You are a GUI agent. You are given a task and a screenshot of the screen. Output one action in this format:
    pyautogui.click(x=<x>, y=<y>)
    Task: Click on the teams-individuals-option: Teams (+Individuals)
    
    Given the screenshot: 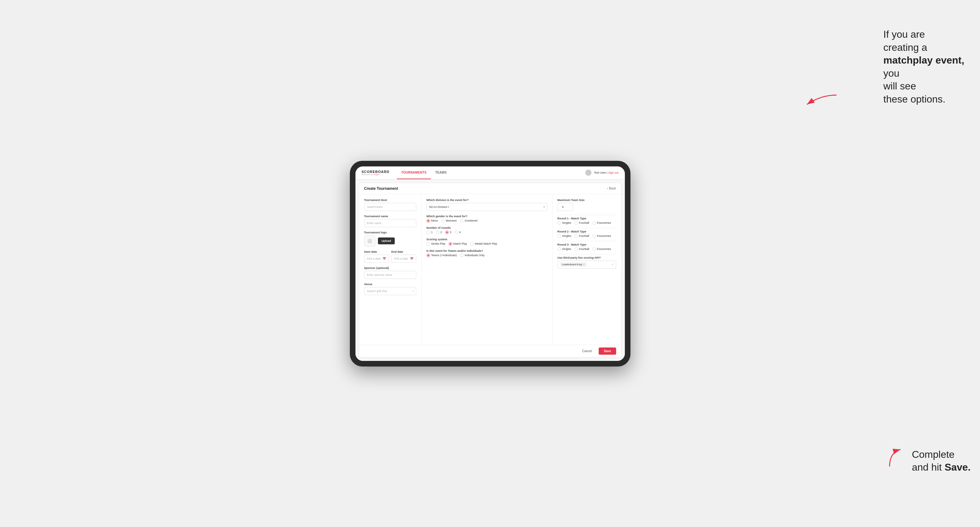 What is the action you would take?
    pyautogui.click(x=442, y=256)
    